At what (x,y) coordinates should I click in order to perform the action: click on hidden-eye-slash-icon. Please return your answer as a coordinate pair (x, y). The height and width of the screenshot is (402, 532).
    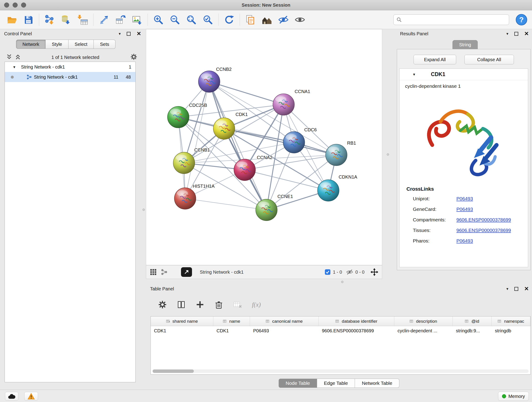
    Looking at the image, I should click on (350, 272).